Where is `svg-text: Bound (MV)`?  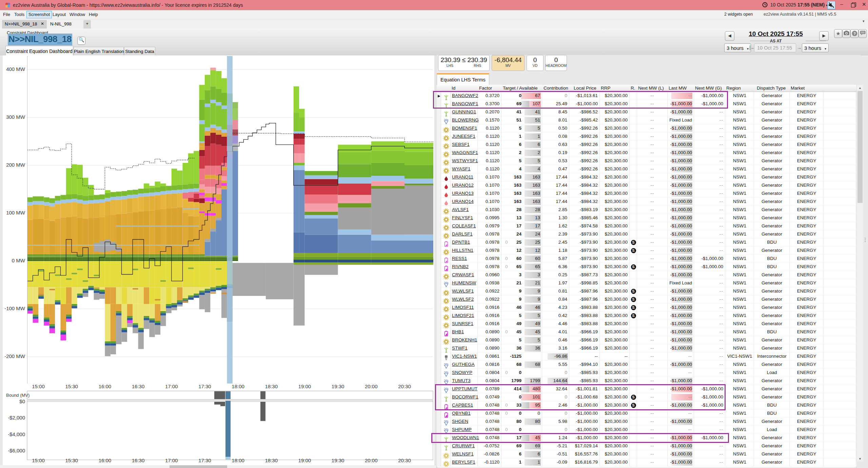
svg-text: Bound (MV) is located at coordinates (18, 395).